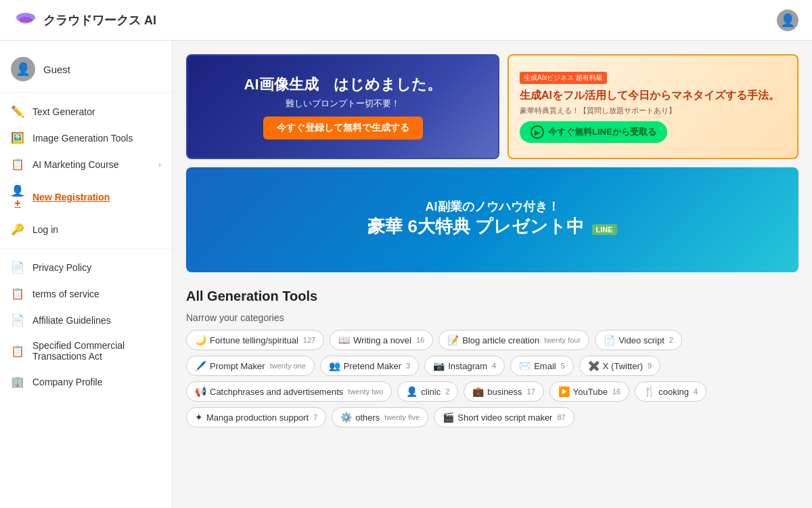 Image resolution: width=812 pixels, height=508 pixels. What do you see at coordinates (594, 366) in the screenshot?
I see `cat-icon-twitter: ✖️` at bounding box center [594, 366].